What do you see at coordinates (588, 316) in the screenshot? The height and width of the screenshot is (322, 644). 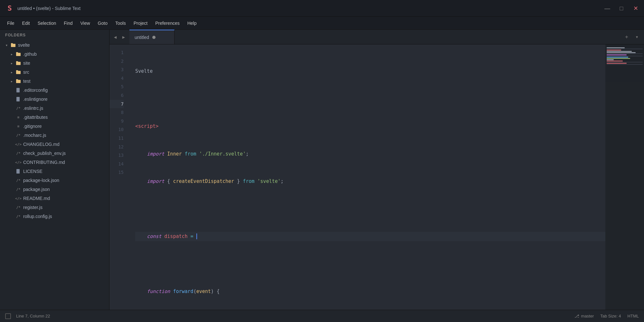 I see `branch-name: master` at bounding box center [588, 316].